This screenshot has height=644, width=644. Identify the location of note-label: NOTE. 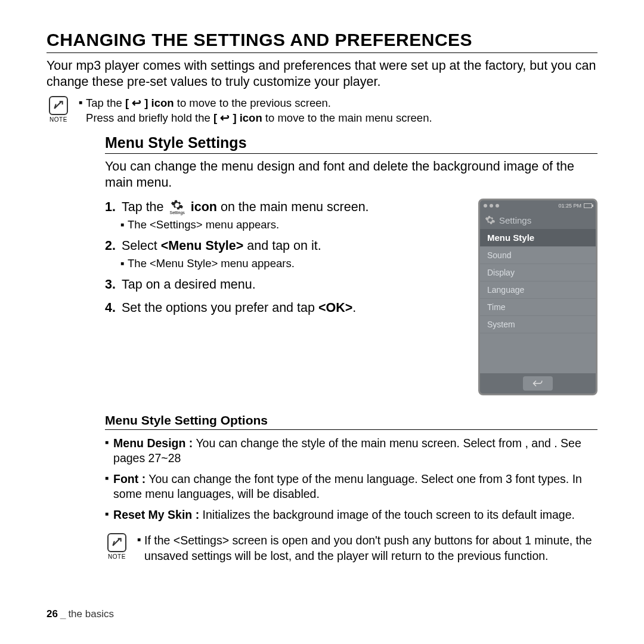
(58, 119).